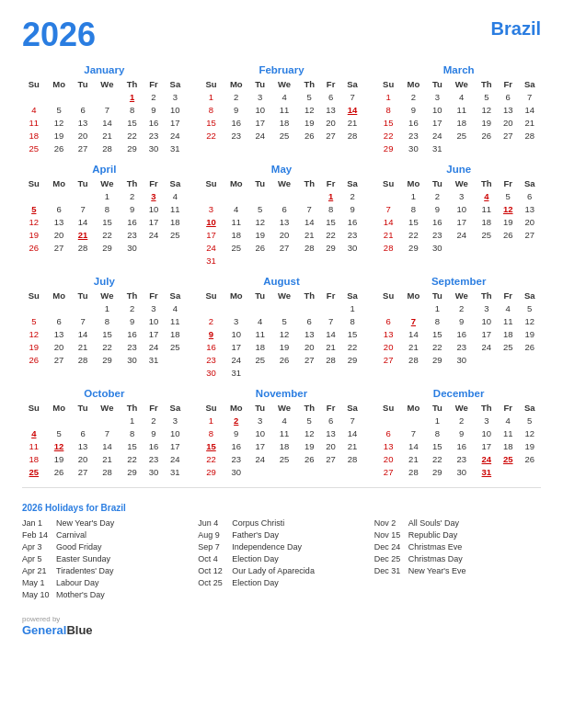  I want to click on day-header: We, so click(462, 296).